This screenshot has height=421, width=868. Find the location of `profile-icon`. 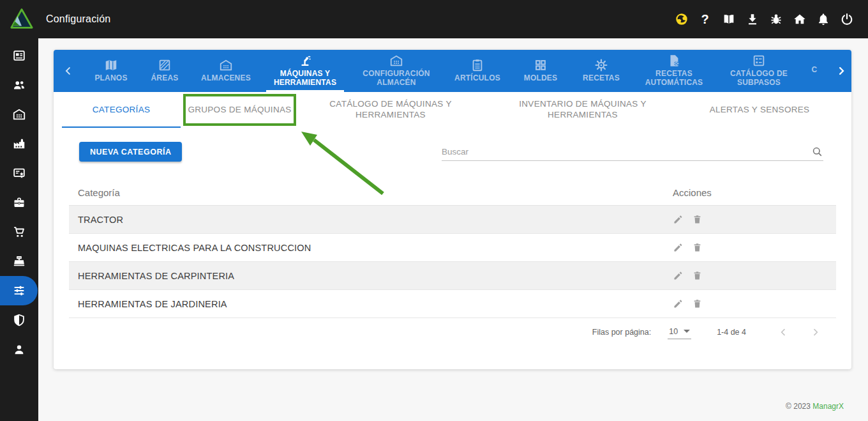

profile-icon is located at coordinates (19, 349).